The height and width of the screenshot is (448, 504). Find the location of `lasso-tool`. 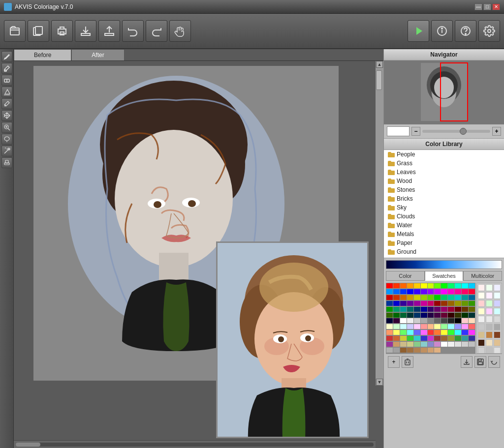

lasso-tool is located at coordinates (7, 139).